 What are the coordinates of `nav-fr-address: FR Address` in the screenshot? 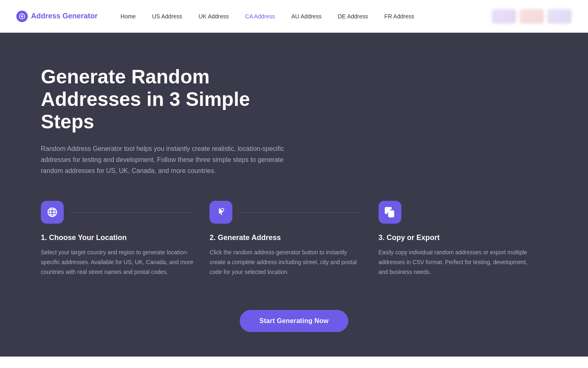 It's located at (399, 16).